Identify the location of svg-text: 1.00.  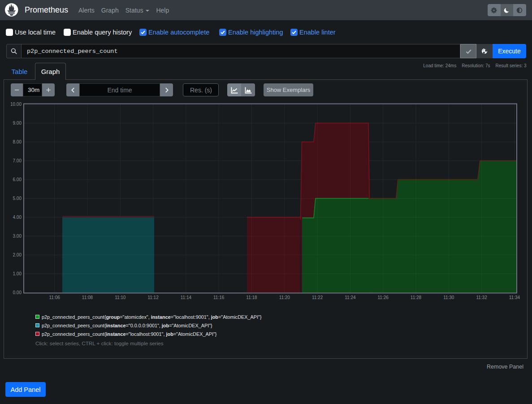
(17, 274).